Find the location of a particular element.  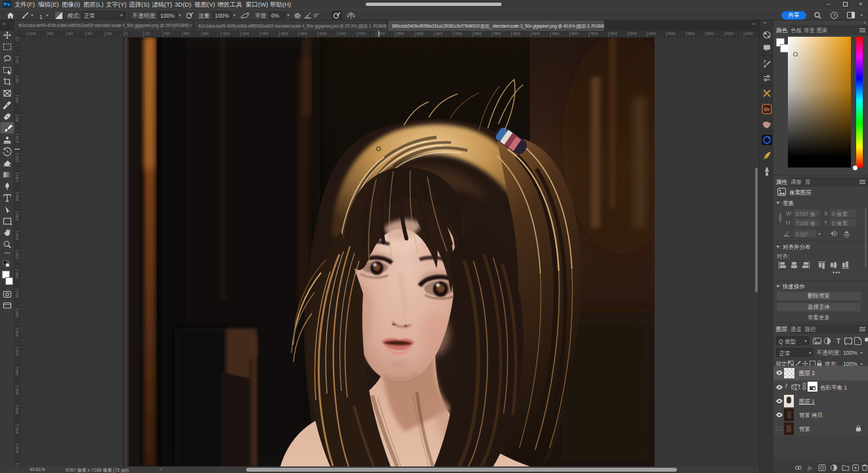

svg-text: 6400 is located at coordinates (749, 34).